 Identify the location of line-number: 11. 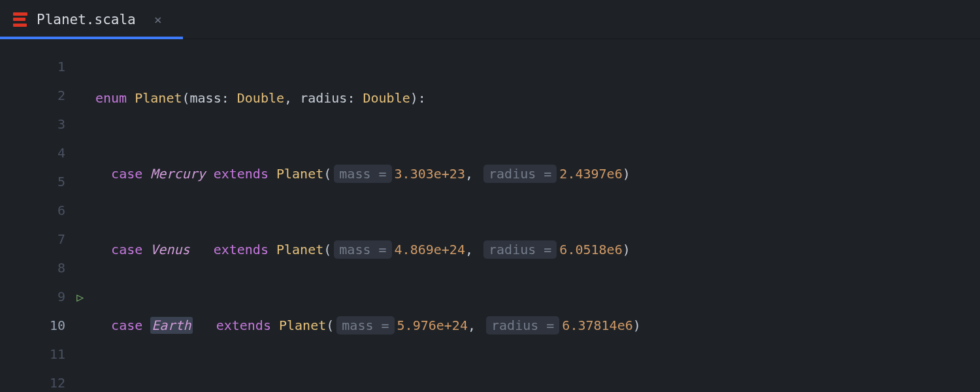
(42, 354).